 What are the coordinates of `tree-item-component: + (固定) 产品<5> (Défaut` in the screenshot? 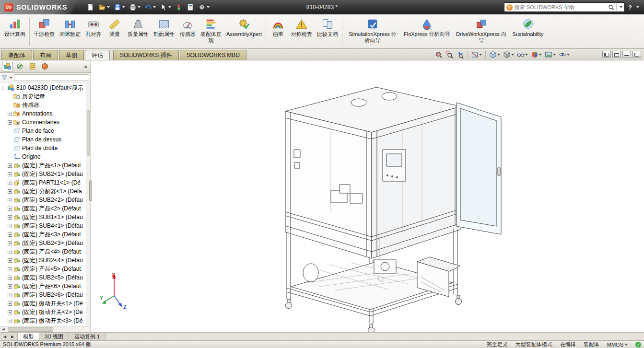 It's located at (45, 269).